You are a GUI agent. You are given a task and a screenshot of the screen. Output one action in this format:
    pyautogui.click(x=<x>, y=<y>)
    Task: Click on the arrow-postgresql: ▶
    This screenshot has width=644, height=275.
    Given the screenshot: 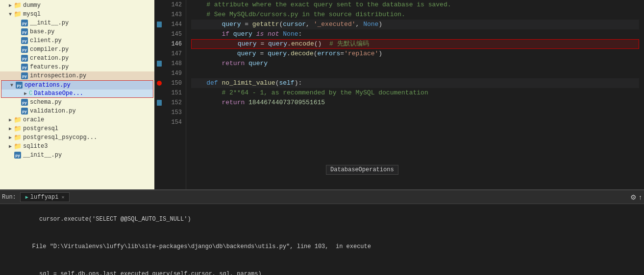 What is the action you would take?
    pyautogui.click(x=10, y=129)
    